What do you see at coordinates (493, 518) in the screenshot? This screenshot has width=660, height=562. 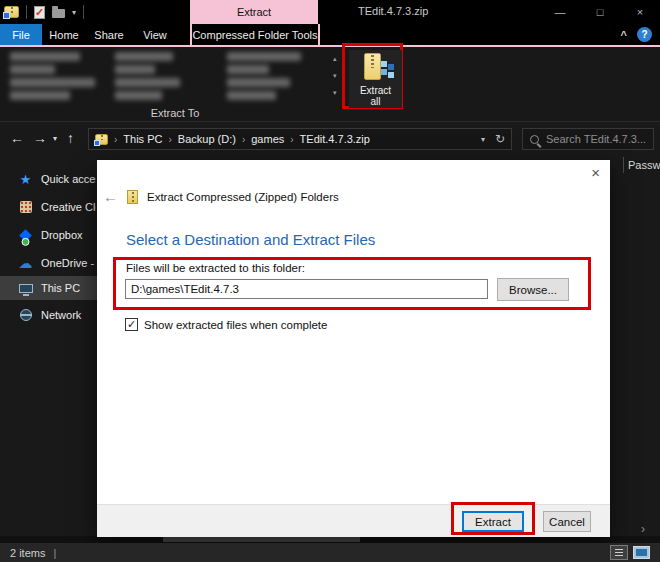 I see `extract-button-highlight-box: Extract` at bounding box center [493, 518].